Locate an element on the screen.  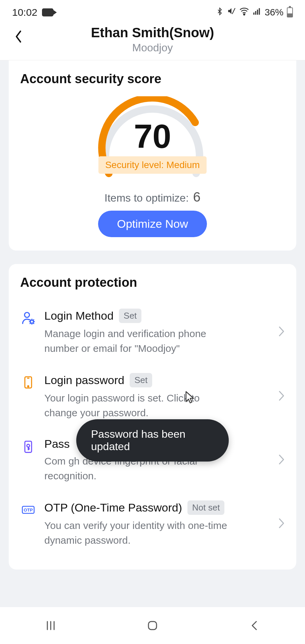
security-score-title: Account security score is located at coordinates (152, 79).